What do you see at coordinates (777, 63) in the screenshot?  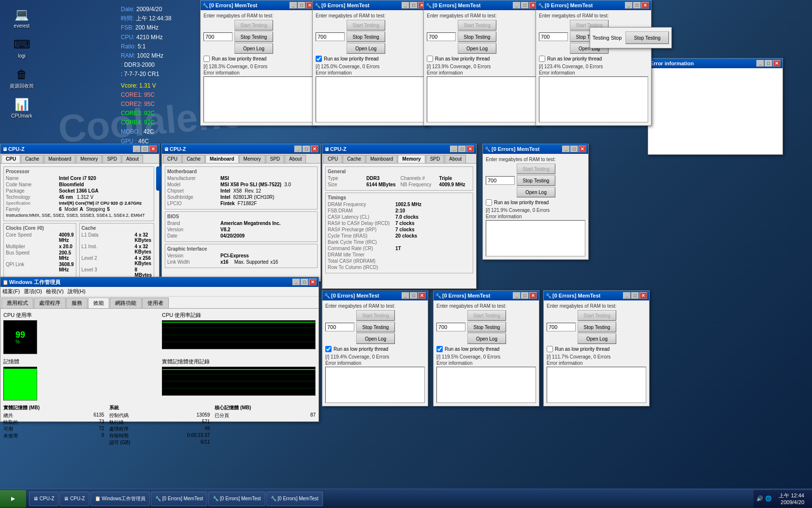 I see `error-close: ✕` at bounding box center [777, 63].